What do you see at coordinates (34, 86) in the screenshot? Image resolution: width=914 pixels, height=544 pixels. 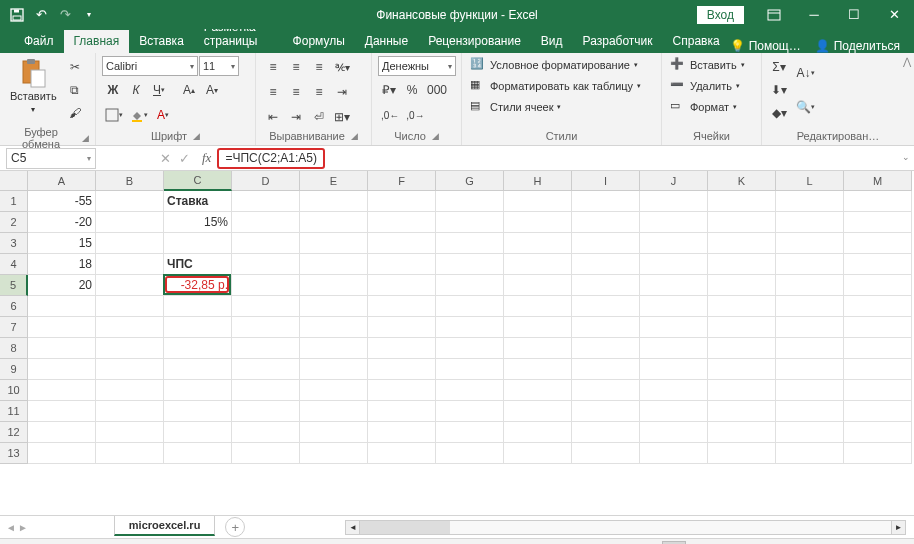 I see `paste-button: Вставить▾` at bounding box center [34, 86].